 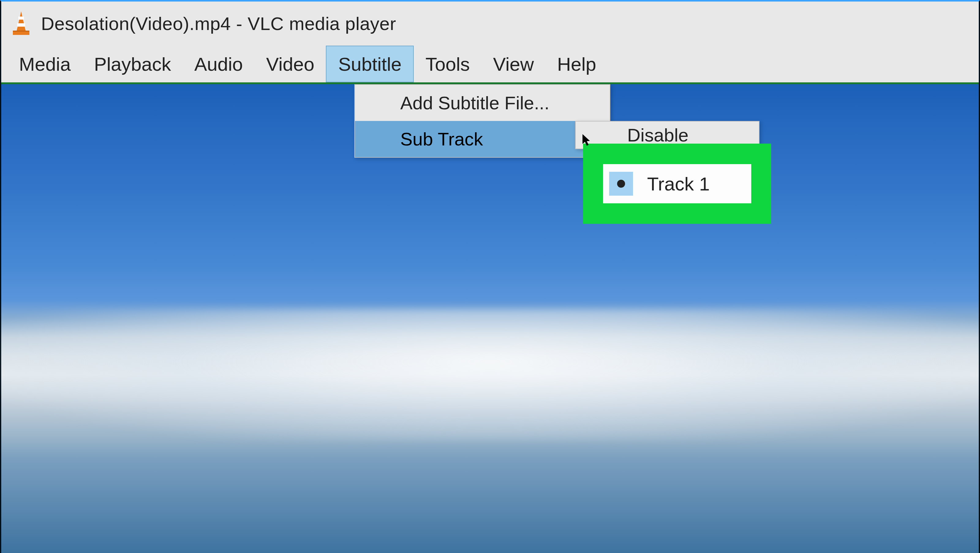 I want to click on radio-selected-icon, so click(x=621, y=184).